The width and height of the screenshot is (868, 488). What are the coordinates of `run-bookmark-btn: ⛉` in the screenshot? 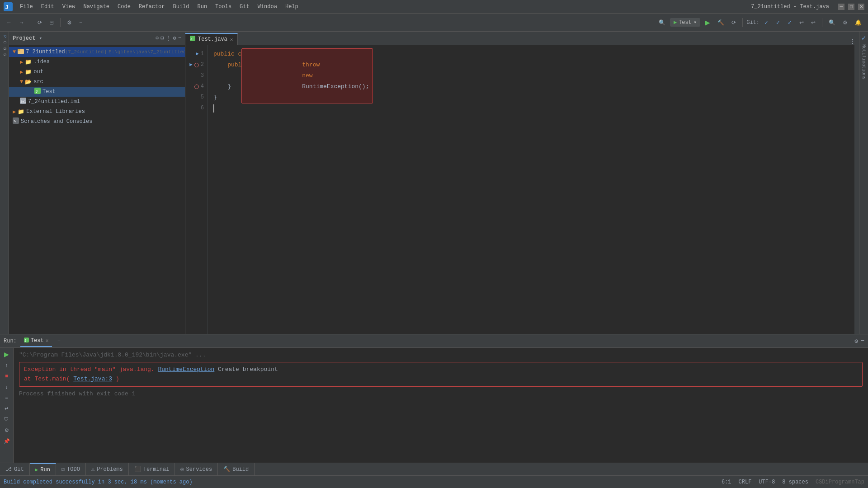 It's located at (7, 419).